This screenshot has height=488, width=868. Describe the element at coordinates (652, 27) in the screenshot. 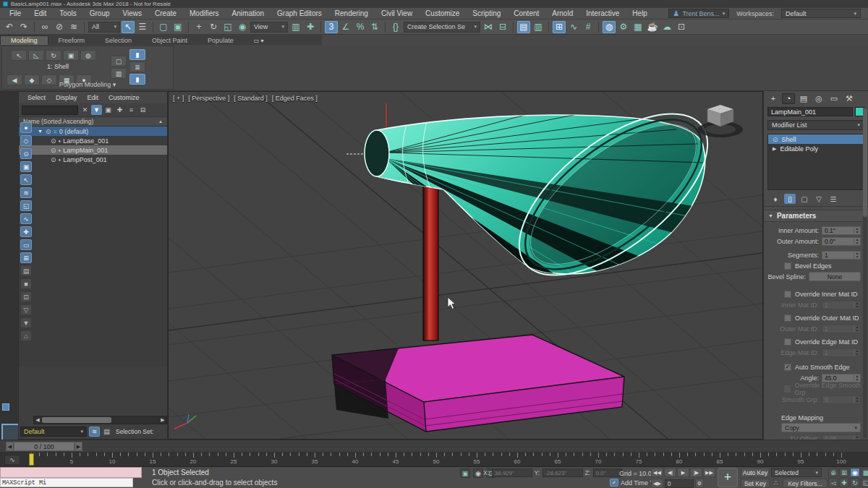

I see `render-production-icon: ☕` at that location.